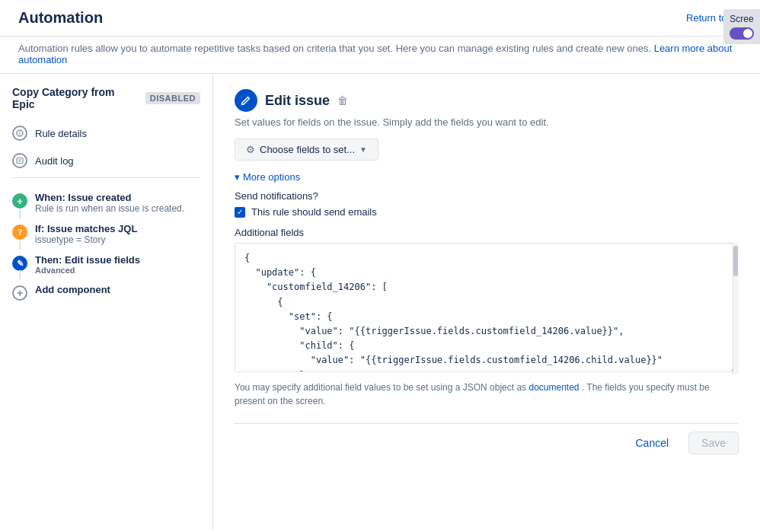 The height and width of the screenshot is (532, 760). Describe the element at coordinates (75, 98) in the screenshot. I see `rule-title: Copy Category from Epic` at that location.